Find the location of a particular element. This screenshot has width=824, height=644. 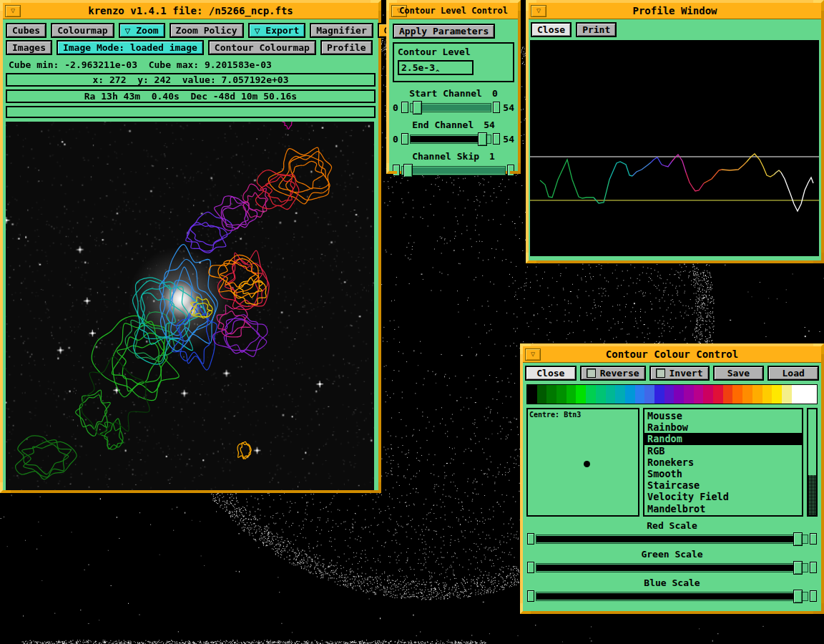

green-scale-slider is located at coordinates (672, 567).